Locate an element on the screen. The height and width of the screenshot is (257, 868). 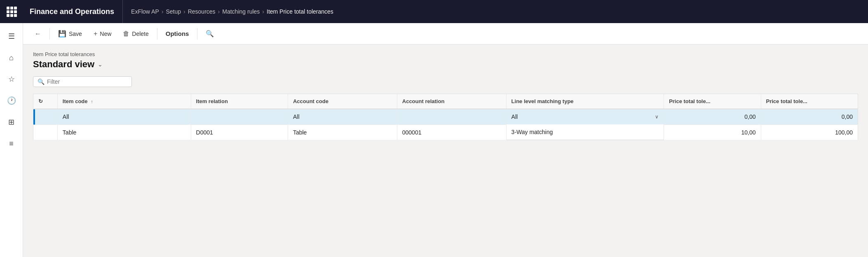
table-row: TableD0001Table0000013-Way matching10,00… is located at coordinates (446, 132).